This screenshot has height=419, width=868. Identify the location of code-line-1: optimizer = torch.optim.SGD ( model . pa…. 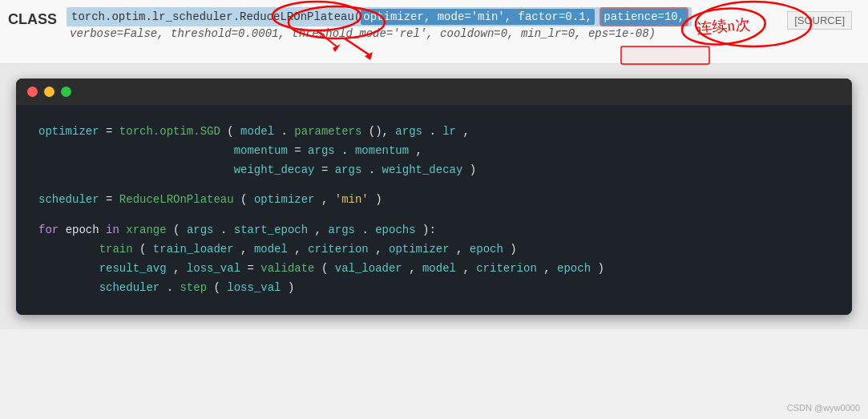
(434, 132).